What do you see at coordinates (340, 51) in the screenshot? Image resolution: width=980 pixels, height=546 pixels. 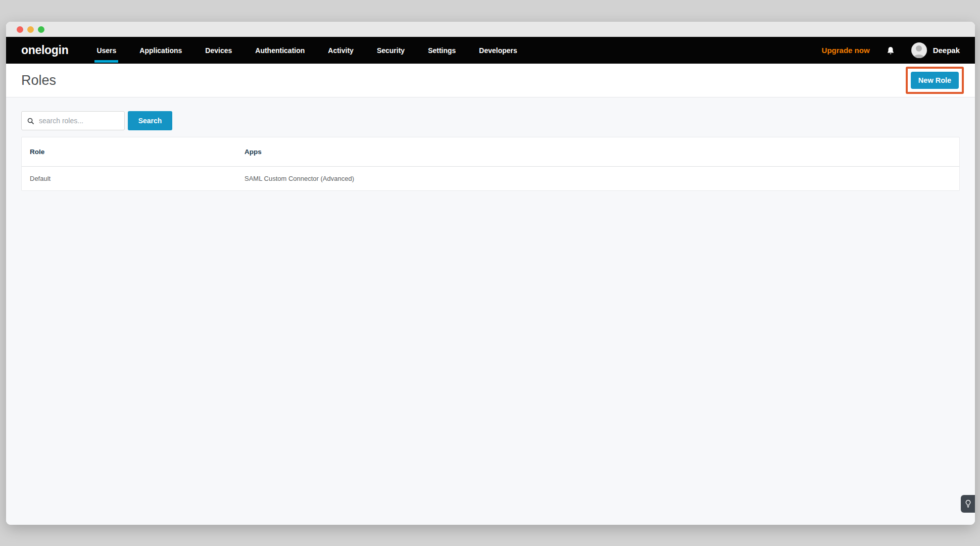 I see `nav-tab-label: Activity` at bounding box center [340, 51].